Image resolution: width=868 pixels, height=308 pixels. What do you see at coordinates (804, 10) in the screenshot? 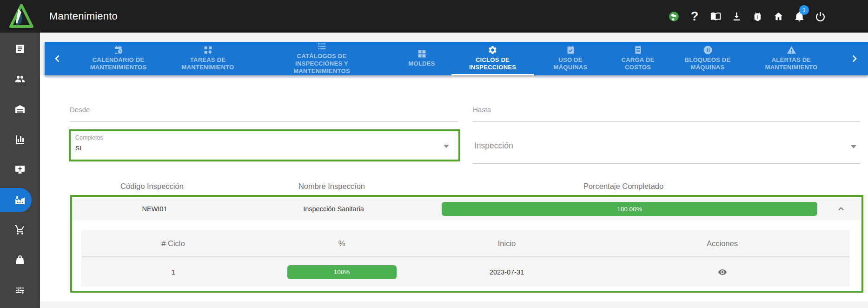
I see `notification-badge: 1` at bounding box center [804, 10].